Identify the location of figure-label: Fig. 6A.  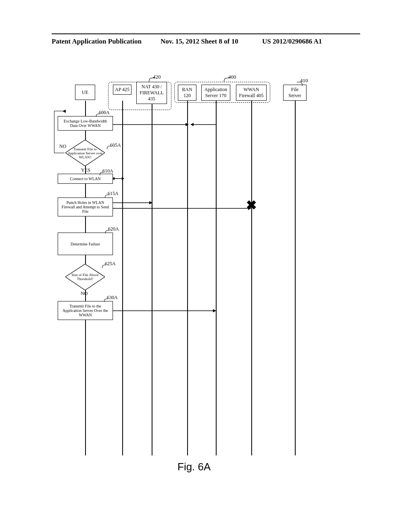
(194, 467).